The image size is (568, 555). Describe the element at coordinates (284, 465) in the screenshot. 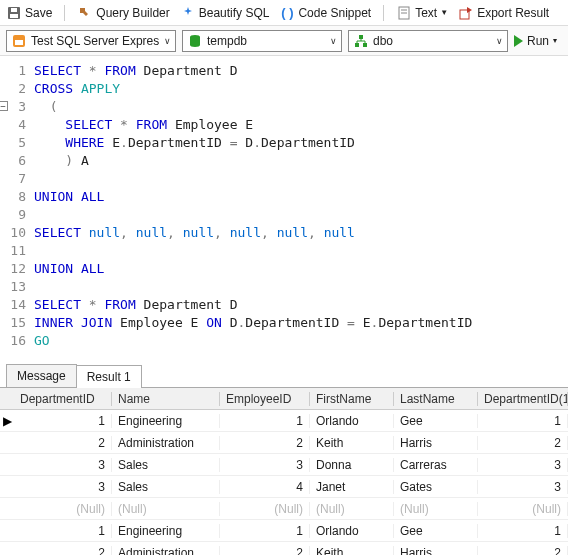

I see `table-row: 3Sales3DonnaCarreras3` at that location.